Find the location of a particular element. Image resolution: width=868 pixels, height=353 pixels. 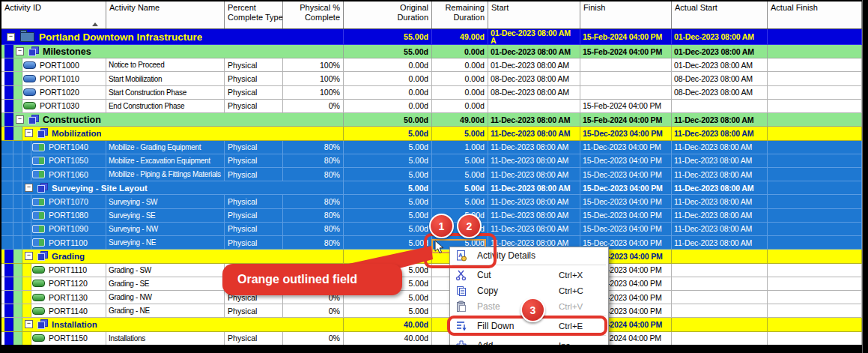

cell-activity-id: PORT1050 is located at coordinates (54, 161).